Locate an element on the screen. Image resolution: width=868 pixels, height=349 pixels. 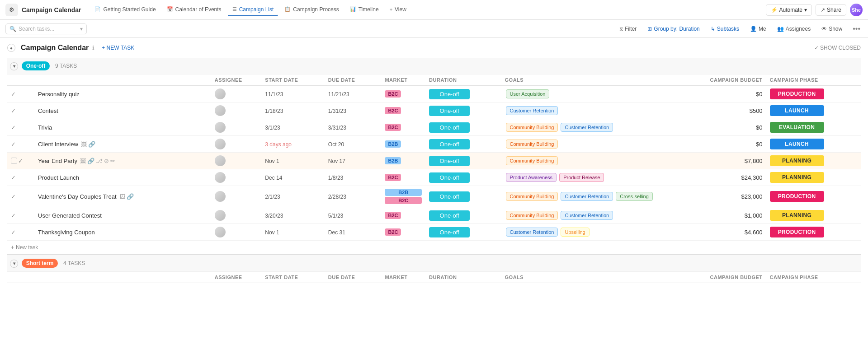
start-date: 1/18/23 is located at coordinates (274, 111).